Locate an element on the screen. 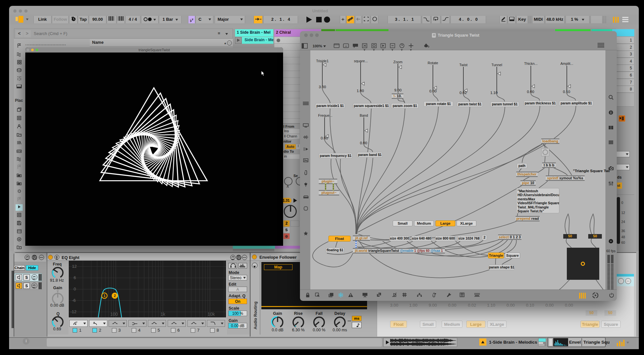  svg-text: -12 is located at coordinates (73, 312).